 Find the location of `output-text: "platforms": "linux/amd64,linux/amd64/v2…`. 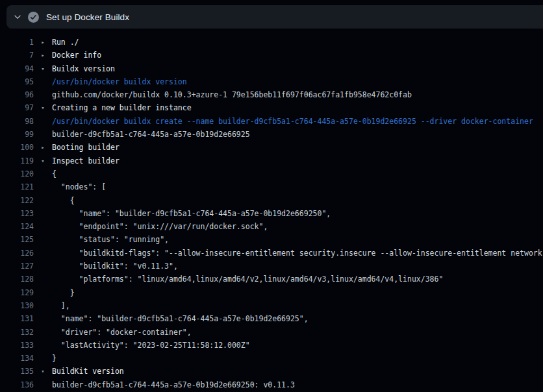

output-text: "platforms": "linux/amd64,linux/amd64/v2… is located at coordinates (297, 279).